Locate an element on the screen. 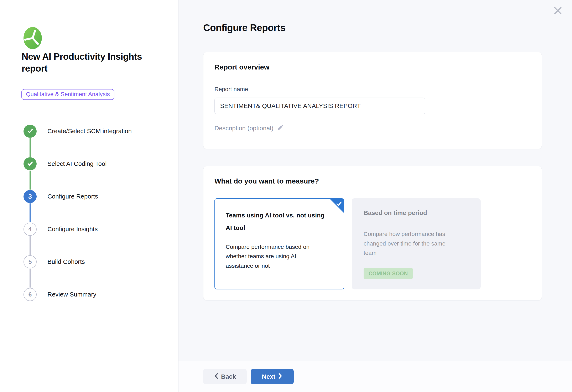 The width and height of the screenshot is (572, 392). step-1-circle is located at coordinates (30, 131).